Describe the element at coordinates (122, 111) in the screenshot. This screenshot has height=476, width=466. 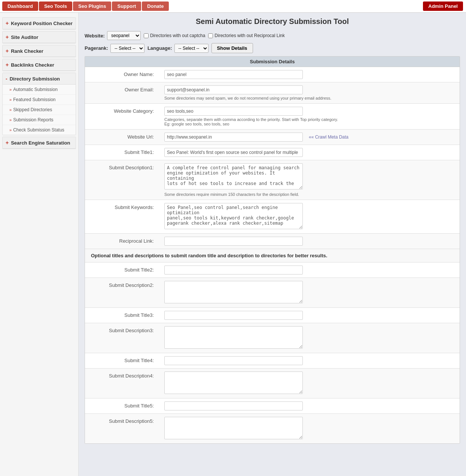
I see `website-category-label: Website Category:` at that location.